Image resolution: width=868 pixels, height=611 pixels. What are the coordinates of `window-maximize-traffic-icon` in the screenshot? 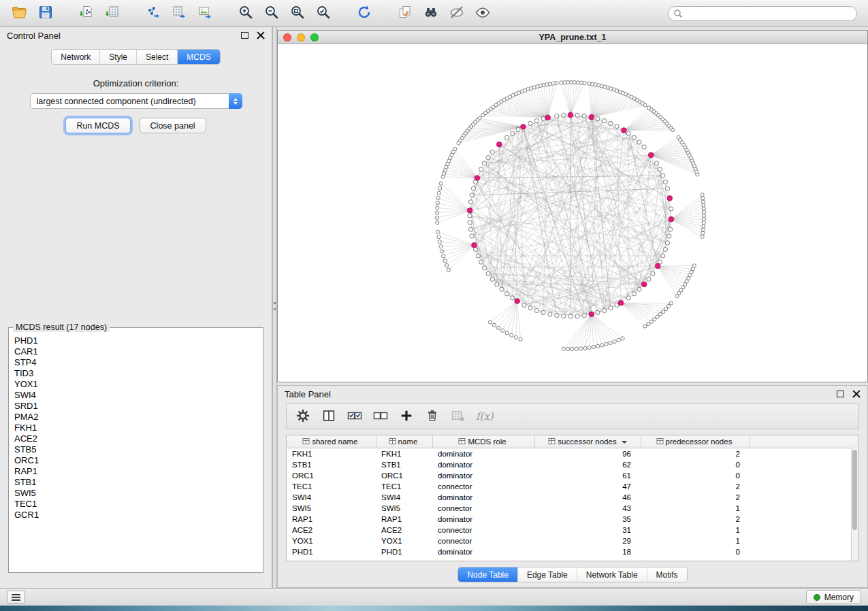 It's located at (315, 37).